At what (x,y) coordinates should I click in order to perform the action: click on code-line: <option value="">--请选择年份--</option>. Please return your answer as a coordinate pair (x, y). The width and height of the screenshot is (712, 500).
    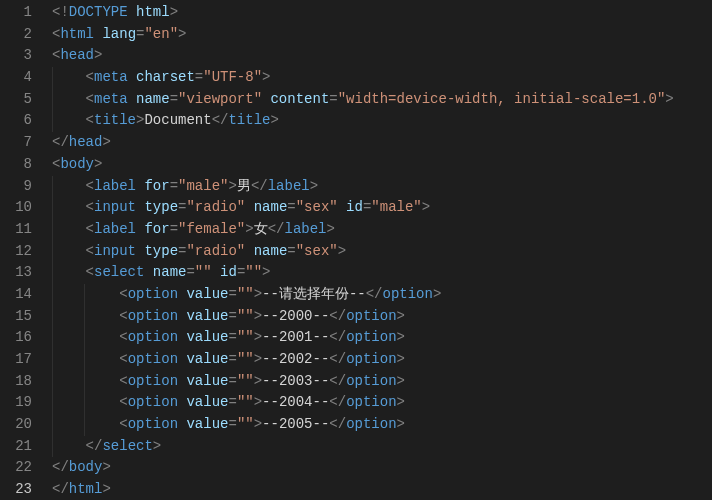
    Looking at the image, I should click on (382, 295).